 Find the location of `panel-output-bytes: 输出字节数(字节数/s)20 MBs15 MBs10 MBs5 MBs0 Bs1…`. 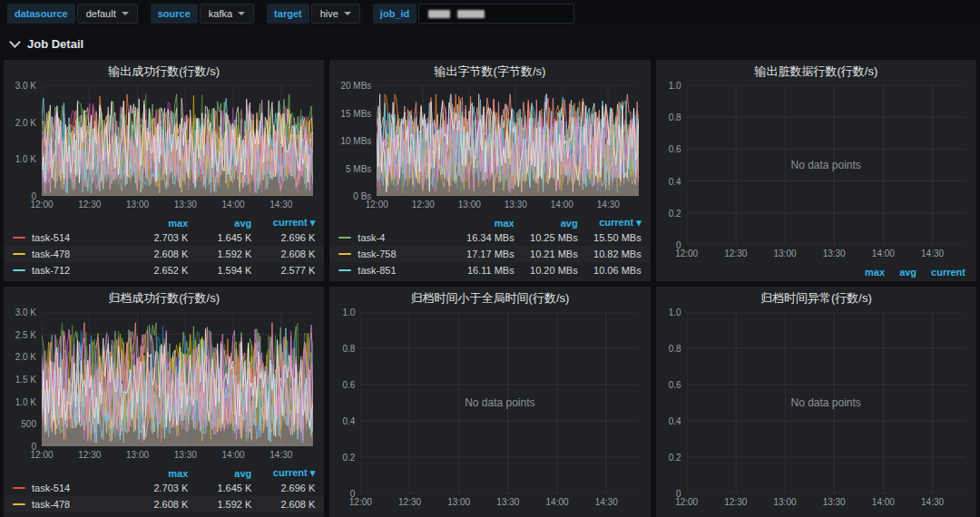

panel-output-bytes: 输出字节数(字节数/s)20 MBs15 MBs10 MBs5 MBs0 Bs1… is located at coordinates (490, 171).